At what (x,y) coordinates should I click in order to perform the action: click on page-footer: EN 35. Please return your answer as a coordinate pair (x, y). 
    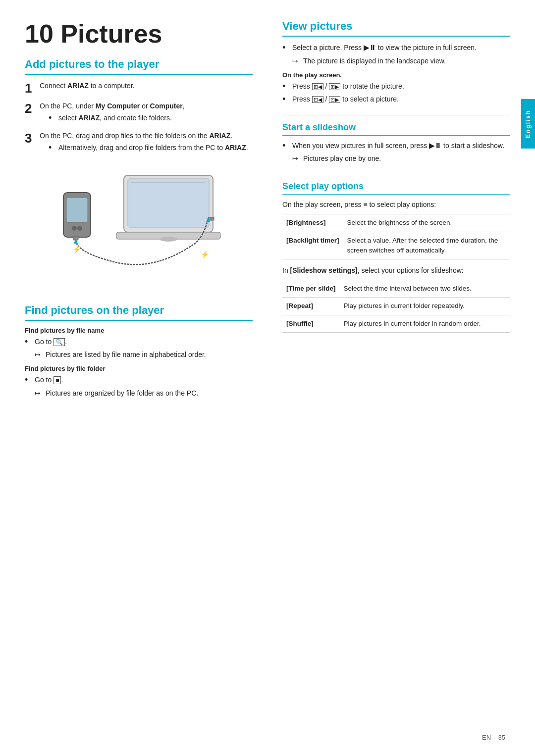
    Looking at the image, I should click on (493, 738).